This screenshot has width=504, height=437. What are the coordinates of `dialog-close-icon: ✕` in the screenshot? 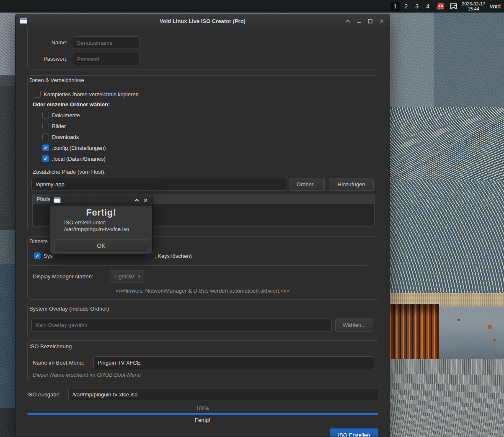 It's located at (146, 200).